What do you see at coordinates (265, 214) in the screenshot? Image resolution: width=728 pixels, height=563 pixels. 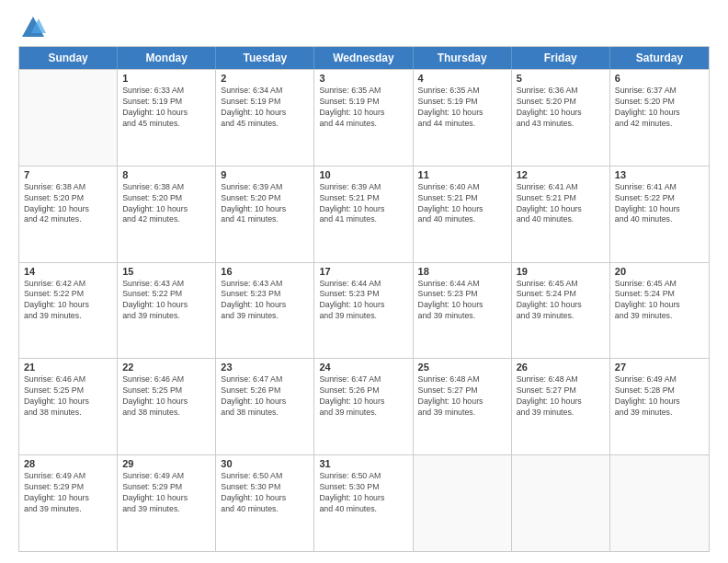 I see `calendar-cell: 9Sunrise: 6:39 AMSunset: 5:20 PMDaylight…` at bounding box center [265, 214].